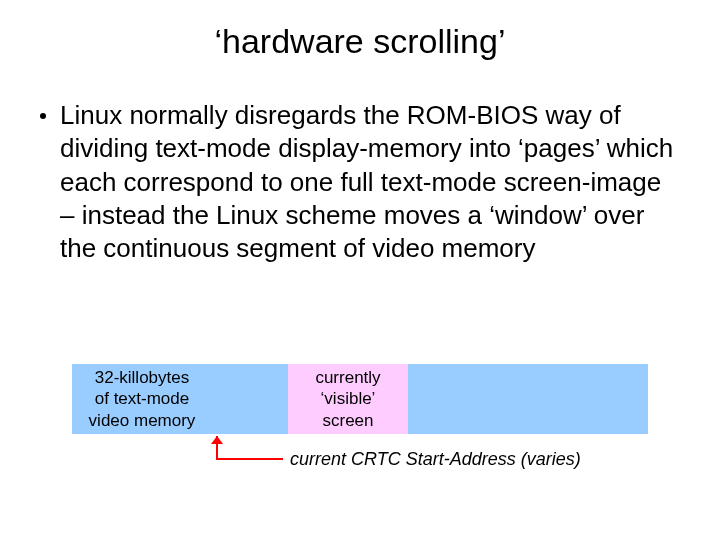  What do you see at coordinates (348, 399) in the screenshot?
I see `visible-window-label: currently ‘visible’ screen` at bounding box center [348, 399].